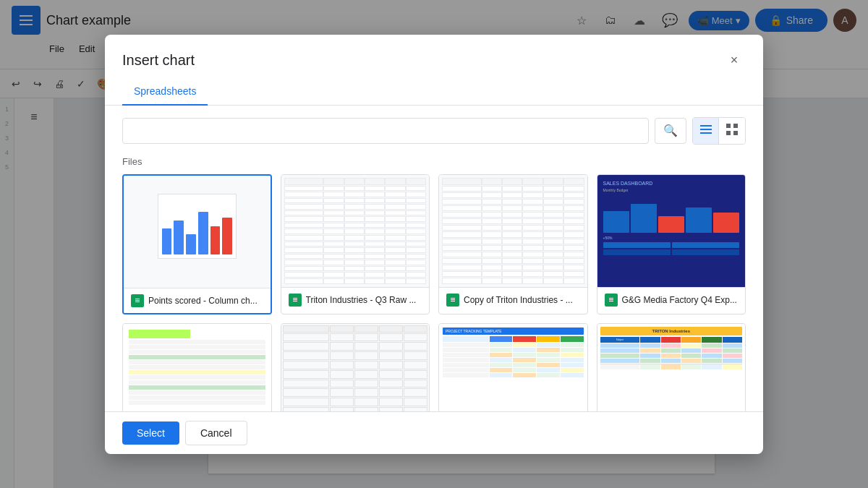 This screenshot has width=868, height=488. Describe the element at coordinates (434, 131) in the screenshot. I see `search-row: 🔍` at that location.